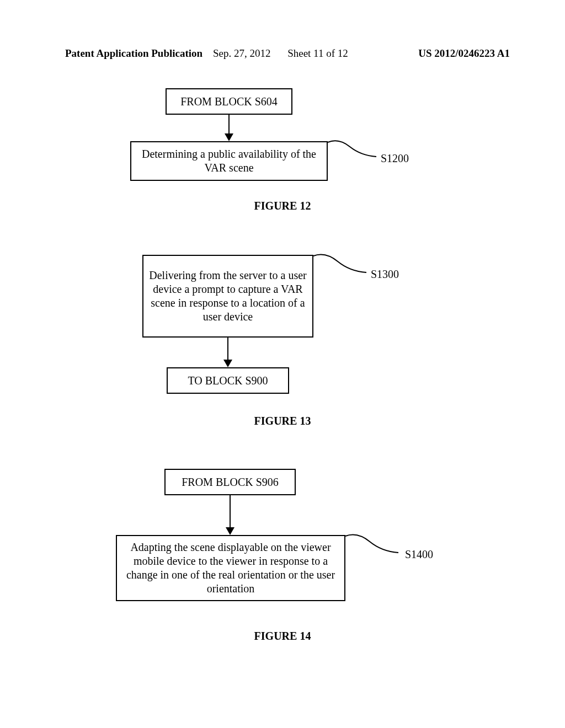 Image resolution: width=565 pixels, height=728 pixels. I want to click on fig13-ref: S1300, so click(385, 275).